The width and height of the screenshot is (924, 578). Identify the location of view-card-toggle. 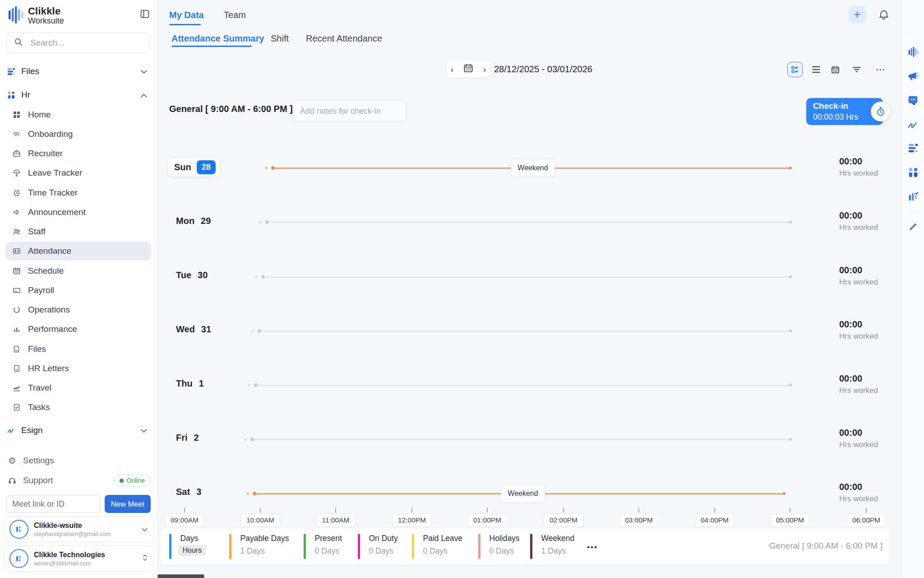
(795, 70).